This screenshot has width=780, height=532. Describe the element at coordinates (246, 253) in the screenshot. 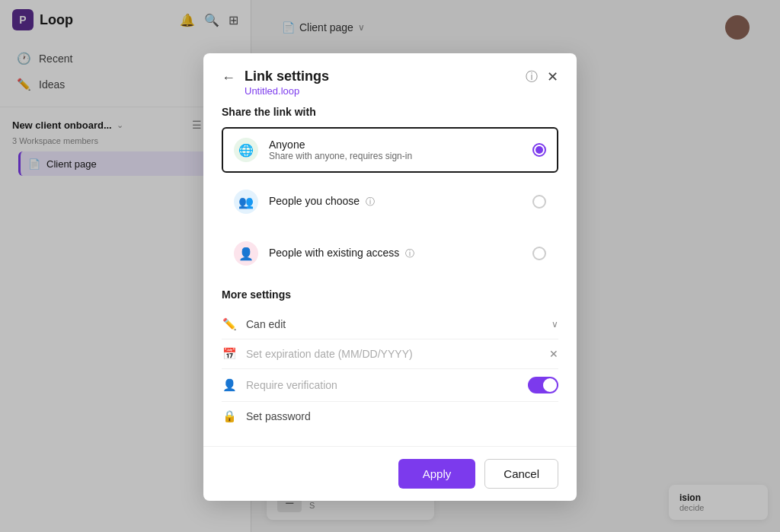

I see `existing-access-icon: 👤` at that location.